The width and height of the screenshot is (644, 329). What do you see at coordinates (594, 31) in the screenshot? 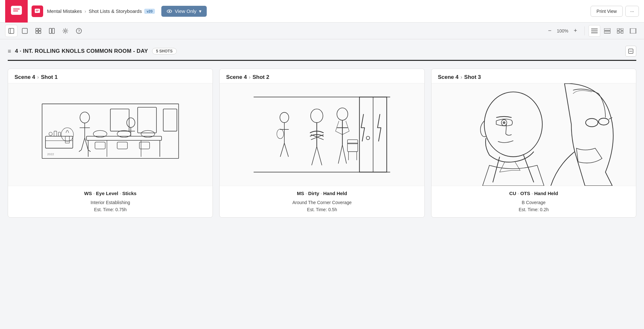
I see `list-view-button` at bounding box center [594, 31].